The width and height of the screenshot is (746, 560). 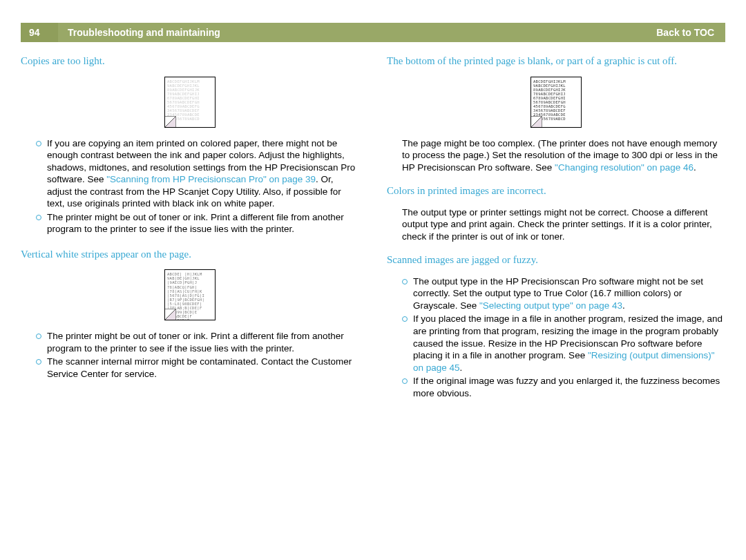 I want to click on section-heading: Colors in printed images are incorrect., so click(x=556, y=191).